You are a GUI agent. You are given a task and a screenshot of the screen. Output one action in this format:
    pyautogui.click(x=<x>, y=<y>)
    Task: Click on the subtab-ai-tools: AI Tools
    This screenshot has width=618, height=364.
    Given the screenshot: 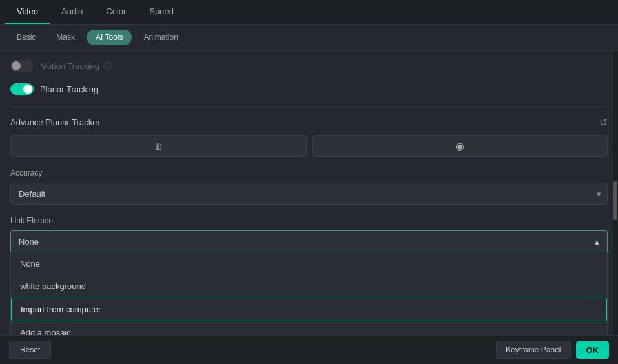 What is the action you would take?
    pyautogui.click(x=109, y=37)
    